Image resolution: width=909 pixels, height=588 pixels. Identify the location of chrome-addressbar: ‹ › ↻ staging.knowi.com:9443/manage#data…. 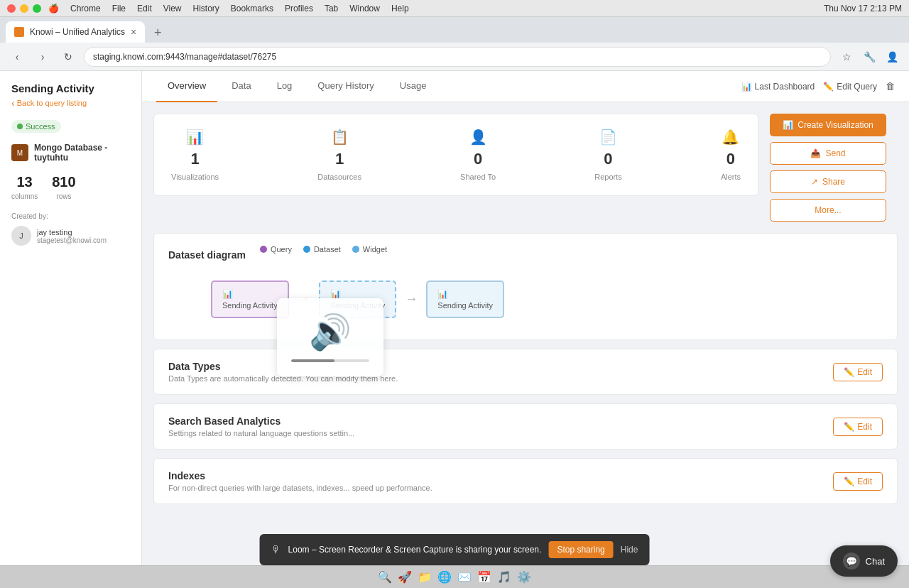
(454, 57).